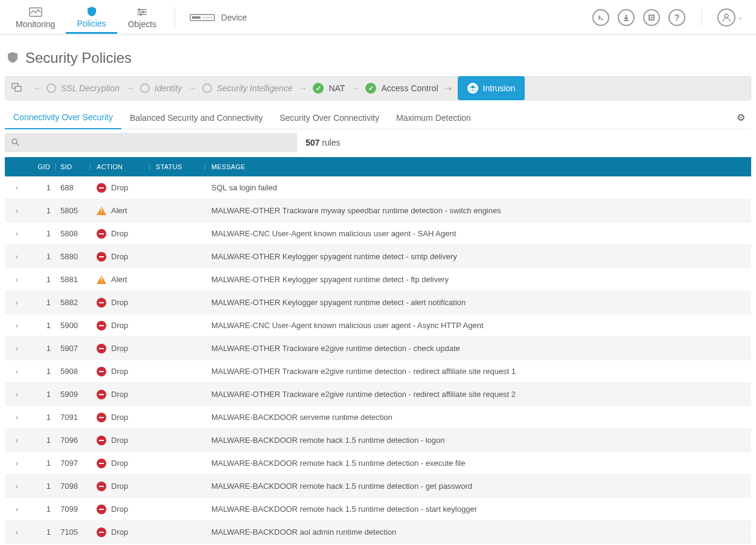 This screenshot has width=756, height=545. Describe the element at coordinates (73, 279) in the screenshot. I see `cell-sid: 5881` at that location.